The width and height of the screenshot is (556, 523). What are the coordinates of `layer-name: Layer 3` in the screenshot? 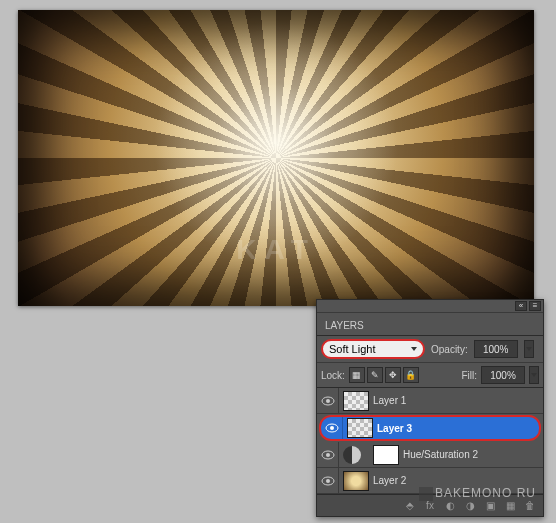 It's located at (394, 428).